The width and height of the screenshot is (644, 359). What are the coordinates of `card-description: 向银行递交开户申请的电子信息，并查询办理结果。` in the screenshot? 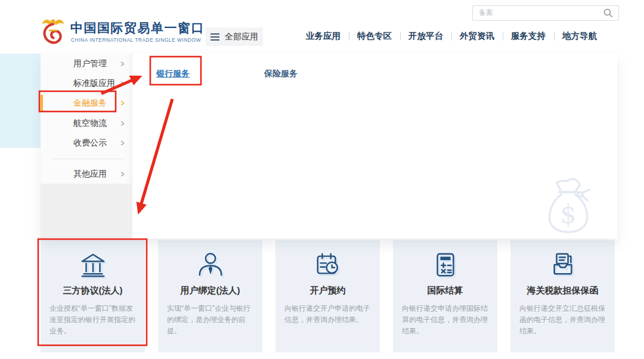 It's located at (329, 314).